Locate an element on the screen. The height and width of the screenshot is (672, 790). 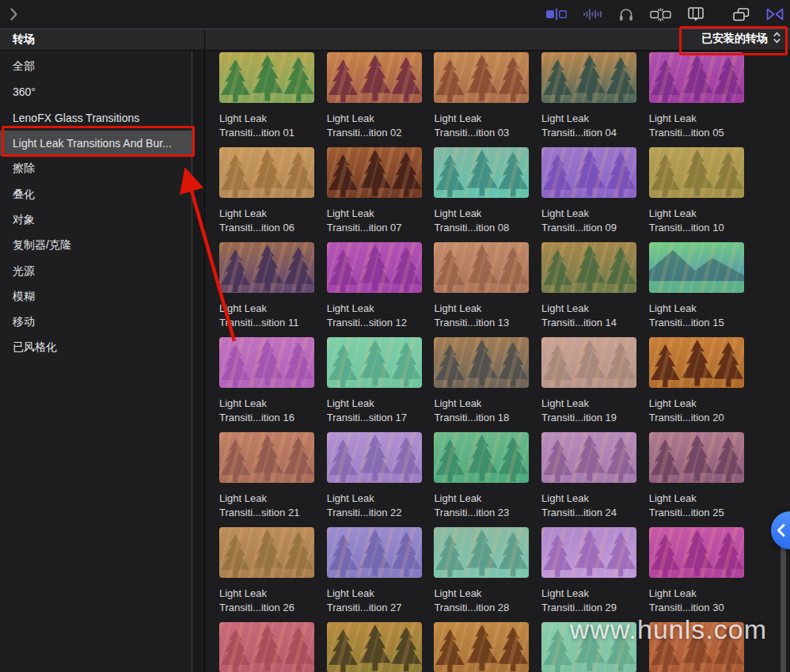
transition-tile: Light Leak Transiti...ition 28 is located at coordinates (481, 575).